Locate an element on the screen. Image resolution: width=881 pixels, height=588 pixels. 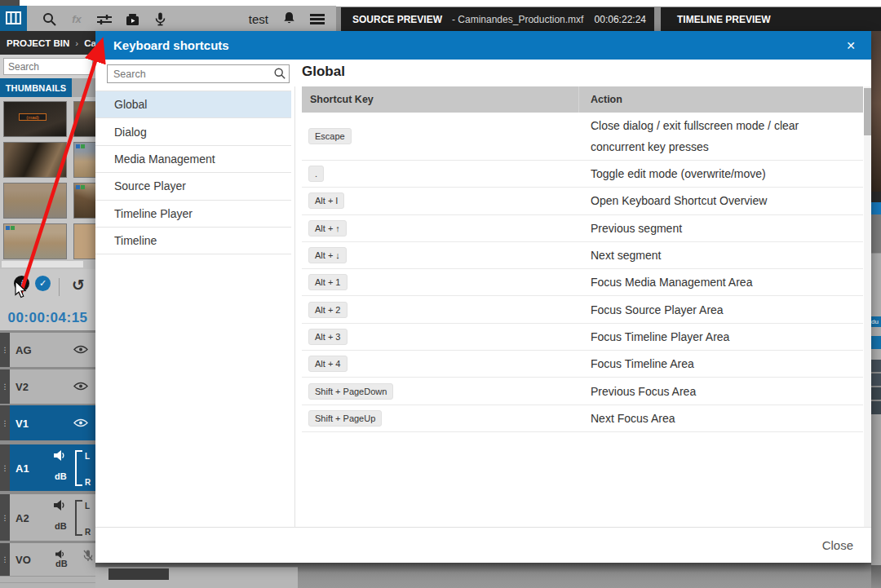
track-label: A1 is located at coordinates (23, 468).